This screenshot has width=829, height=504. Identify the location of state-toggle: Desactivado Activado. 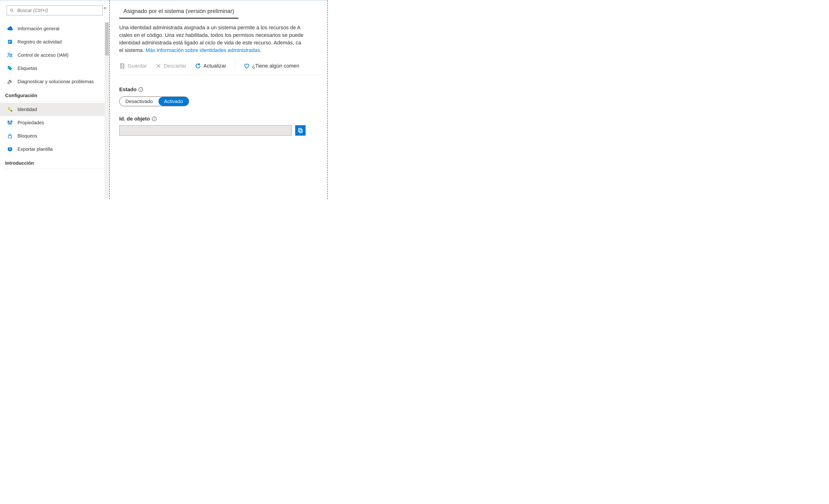
(154, 102).